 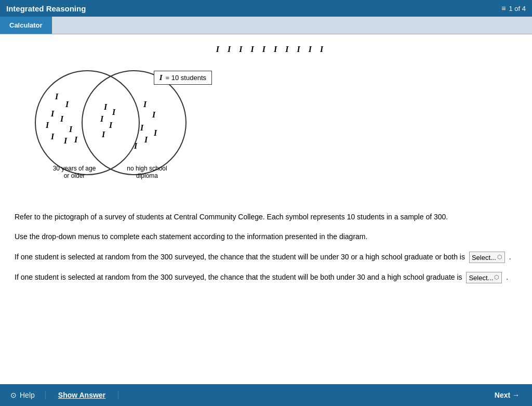 I want to click on progress-icon: ≡, so click(x=503, y=8).